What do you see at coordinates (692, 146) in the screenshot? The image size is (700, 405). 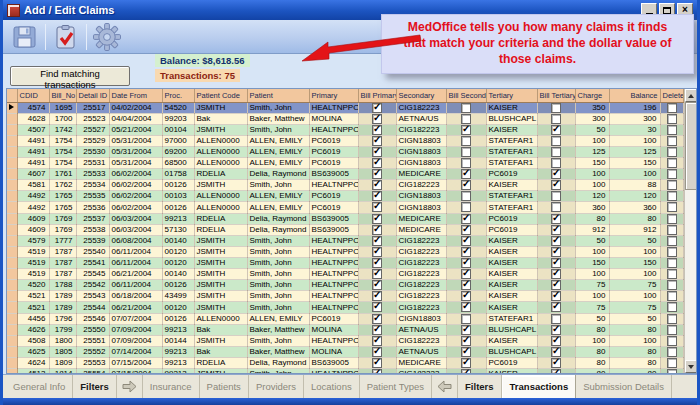 I see `scrollbar-thumb` at bounding box center [692, 146].